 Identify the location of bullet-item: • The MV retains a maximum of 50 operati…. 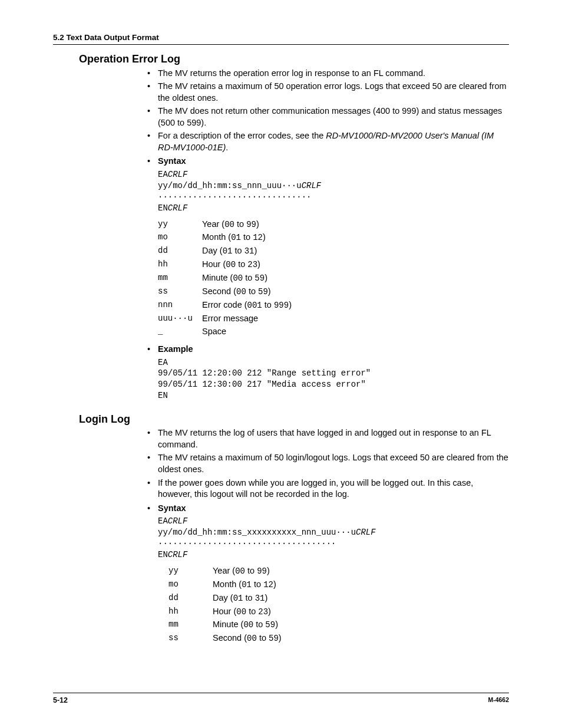
(328, 92).